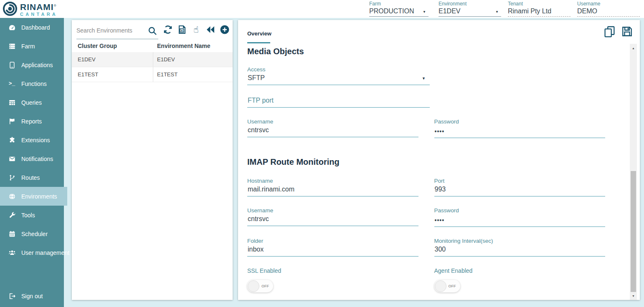 The image size is (644, 307). Describe the element at coordinates (338, 80) in the screenshot. I see `access-select: SFTP ▼` at that location.